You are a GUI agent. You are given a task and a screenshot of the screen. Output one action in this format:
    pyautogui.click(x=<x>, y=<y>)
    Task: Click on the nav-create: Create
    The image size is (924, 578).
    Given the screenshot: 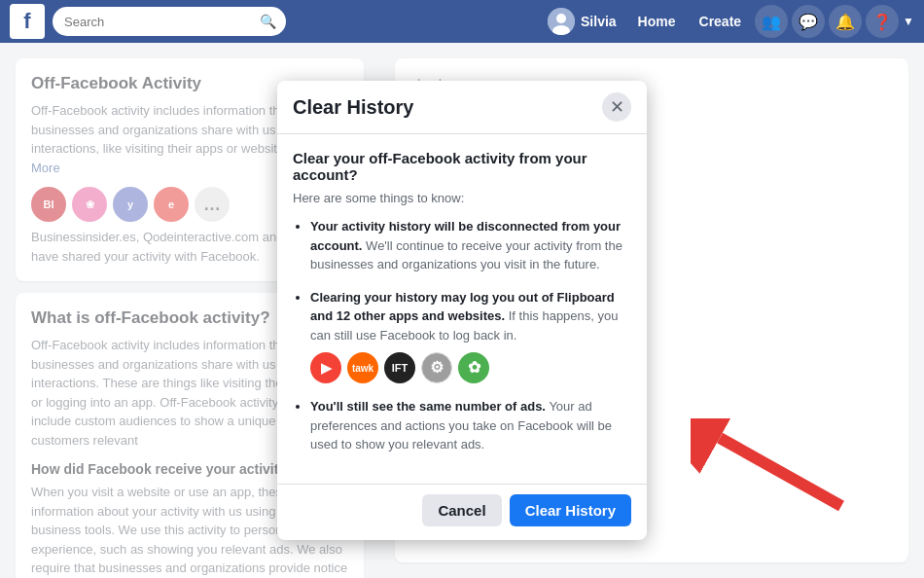 What is the action you would take?
    pyautogui.click(x=721, y=21)
    